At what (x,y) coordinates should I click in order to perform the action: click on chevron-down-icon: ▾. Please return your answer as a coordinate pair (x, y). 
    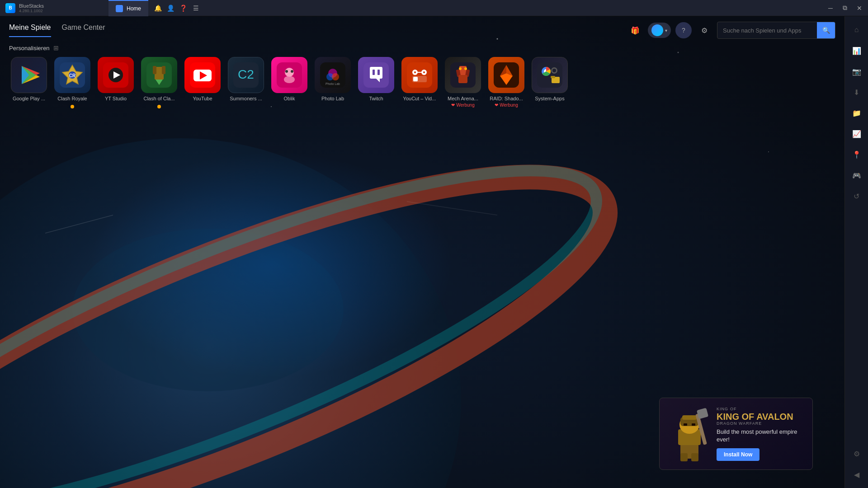
    Looking at the image, I should click on (666, 31).